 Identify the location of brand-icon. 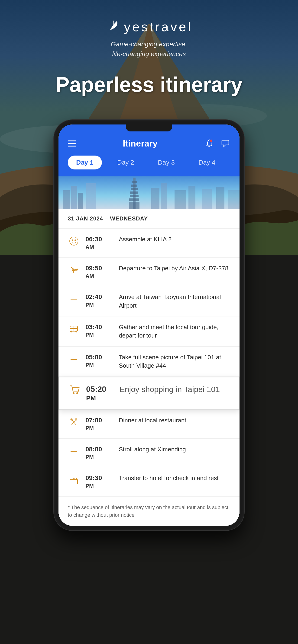
(114, 26).